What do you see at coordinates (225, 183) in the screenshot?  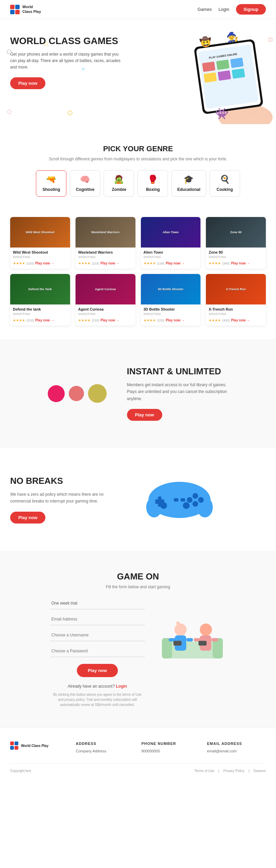 I see `genre-tab-cooking: 🍳Cooking` at bounding box center [225, 183].